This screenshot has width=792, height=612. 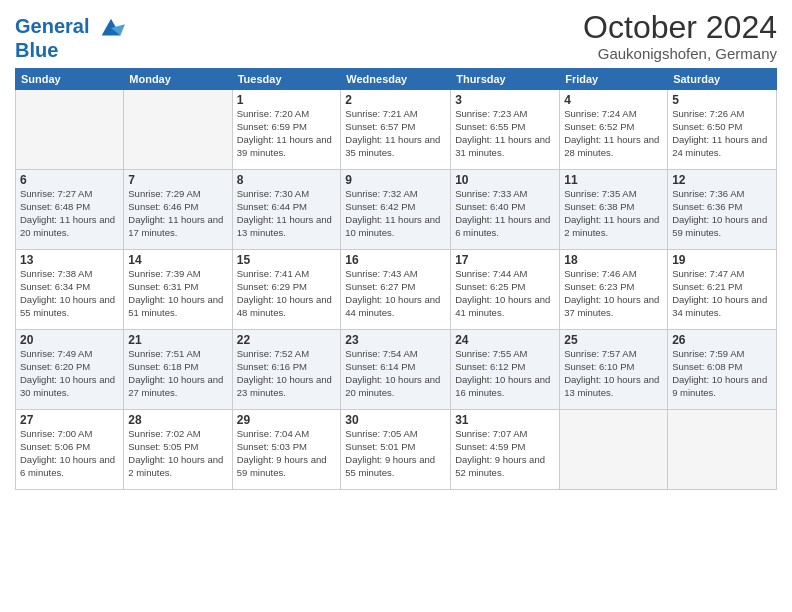 What do you see at coordinates (614, 374) in the screenshot?
I see `day-info: Sunrise: 7:57 AMSunset: 6:10 PMDaylight:…` at bounding box center [614, 374].